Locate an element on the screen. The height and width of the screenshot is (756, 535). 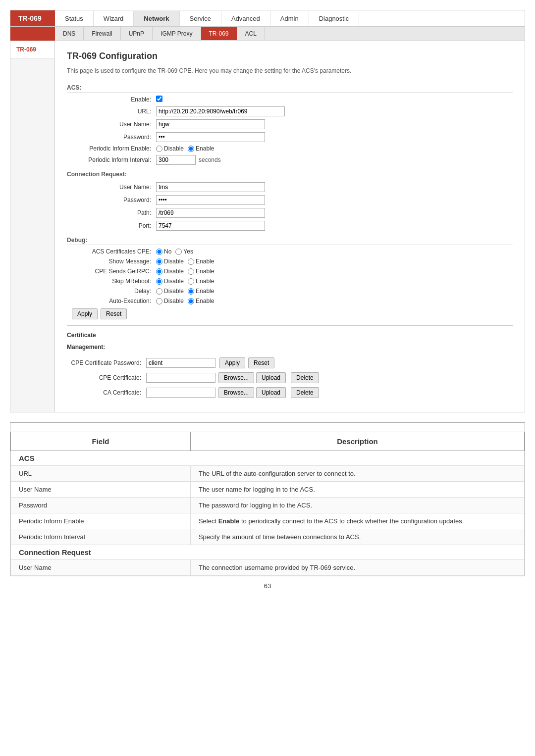
cpe-cert-delete-button: Delete is located at coordinates (305, 378).